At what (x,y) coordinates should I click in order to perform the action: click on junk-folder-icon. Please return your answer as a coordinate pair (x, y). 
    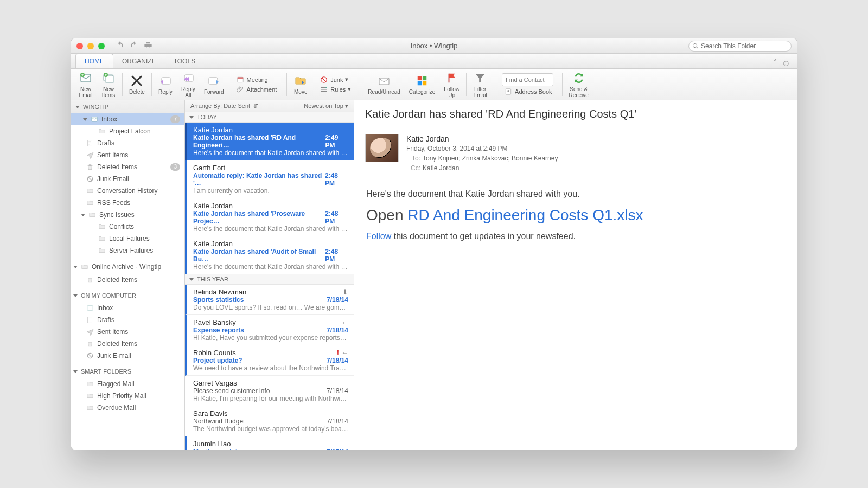
    Looking at the image, I should click on (90, 179).